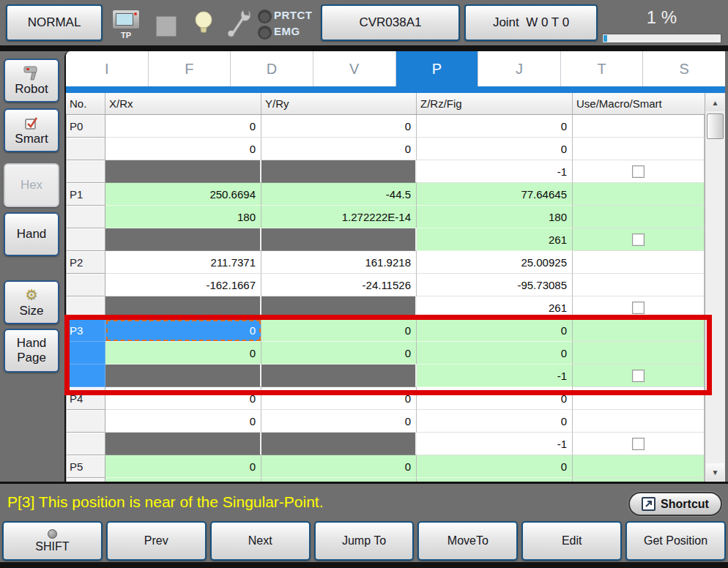 The height and width of the screenshot is (568, 728). I want to click on scroll-thumb, so click(715, 126).